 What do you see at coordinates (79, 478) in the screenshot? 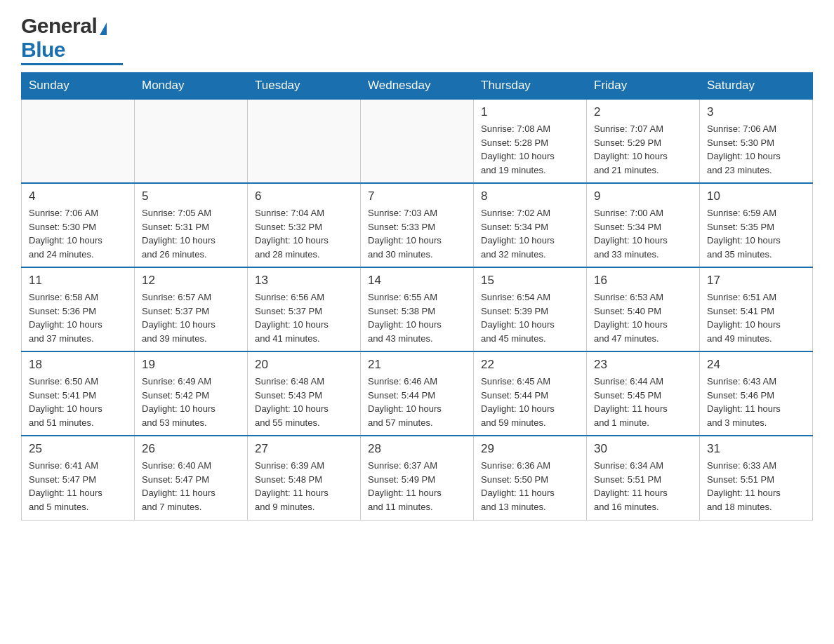
I see `calendar-cell: 25Sunrise: 6:41 AMSunset: 5:47 PMDayligh…` at bounding box center [79, 478].